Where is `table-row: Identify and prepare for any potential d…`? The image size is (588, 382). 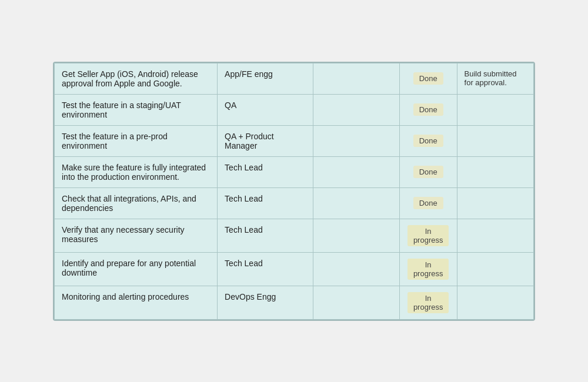 table-row: Identify and prepare for any potential d… is located at coordinates (294, 269).